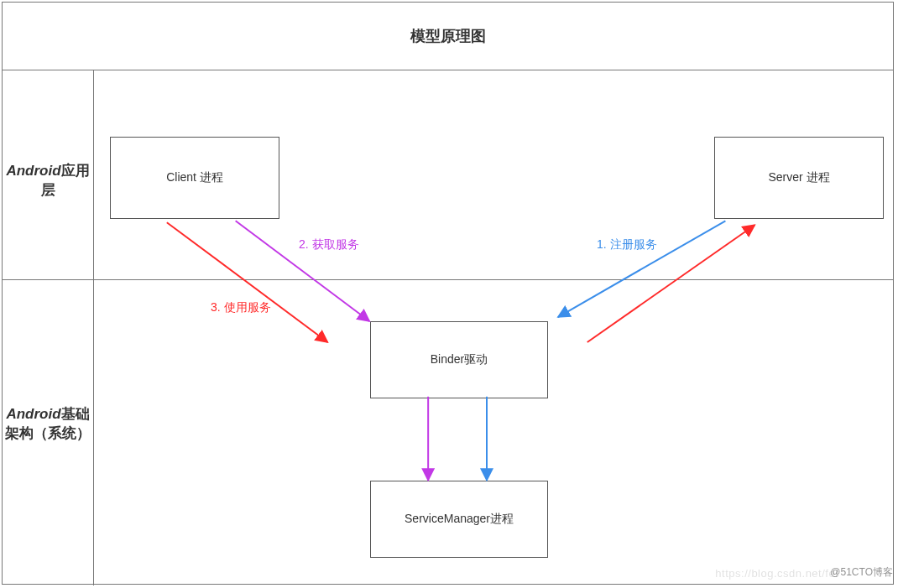  Describe the element at coordinates (459, 360) in the screenshot. I see `node-binder: Binder驱动` at that location.